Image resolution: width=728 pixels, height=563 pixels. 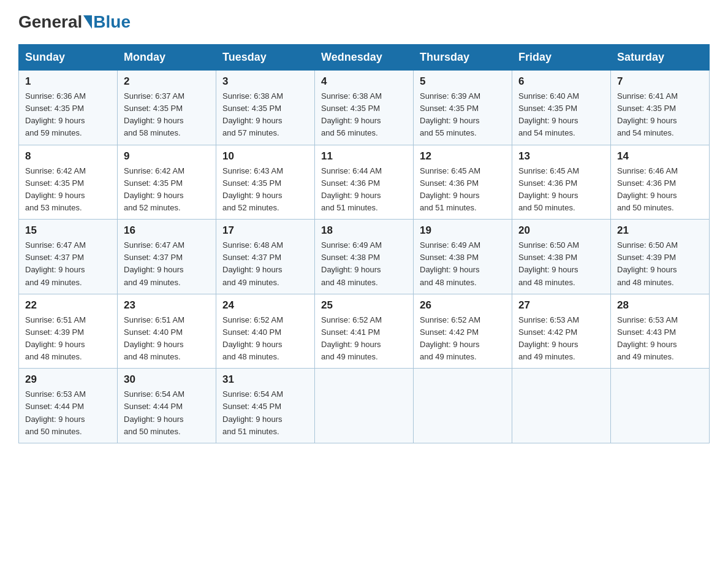 I want to click on calendar-week-row: 15 Sunrise: 6:47 AMSunset: 4:37 PMDaylig…, so click(x=364, y=257).